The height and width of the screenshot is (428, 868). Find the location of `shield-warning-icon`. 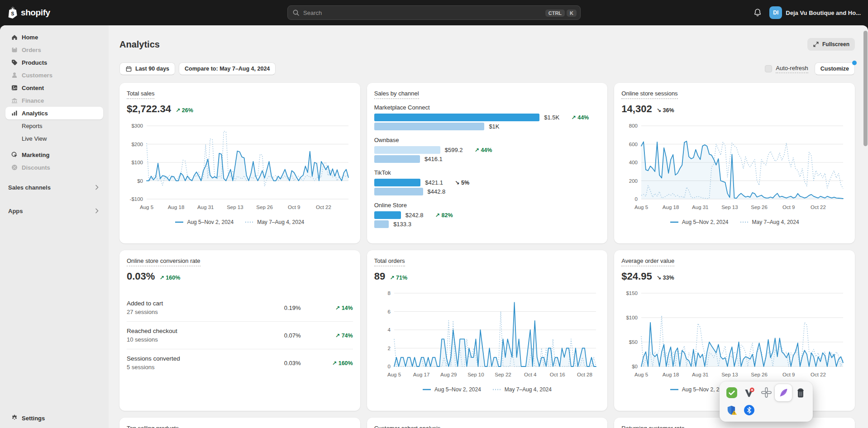

shield-warning-icon is located at coordinates (732, 410).